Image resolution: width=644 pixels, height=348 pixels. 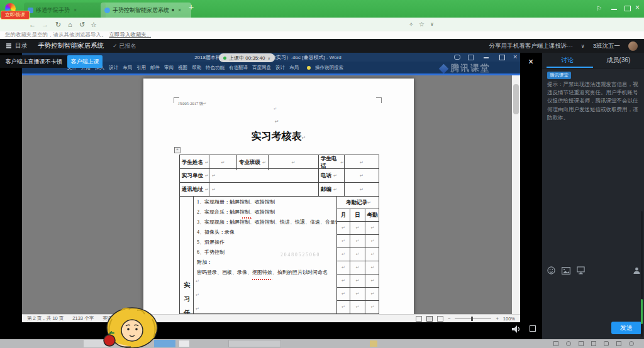 I want to click on tray-window-icon, so click(x=619, y=344).